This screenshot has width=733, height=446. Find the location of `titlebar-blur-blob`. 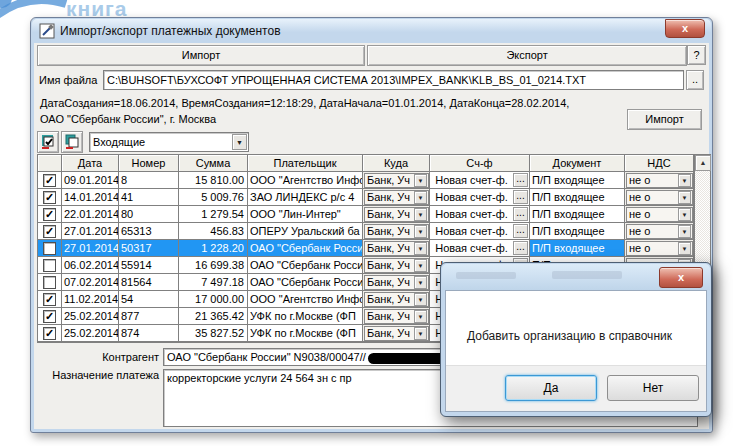

titlebar-blur-blob is located at coordinates (486, 276).